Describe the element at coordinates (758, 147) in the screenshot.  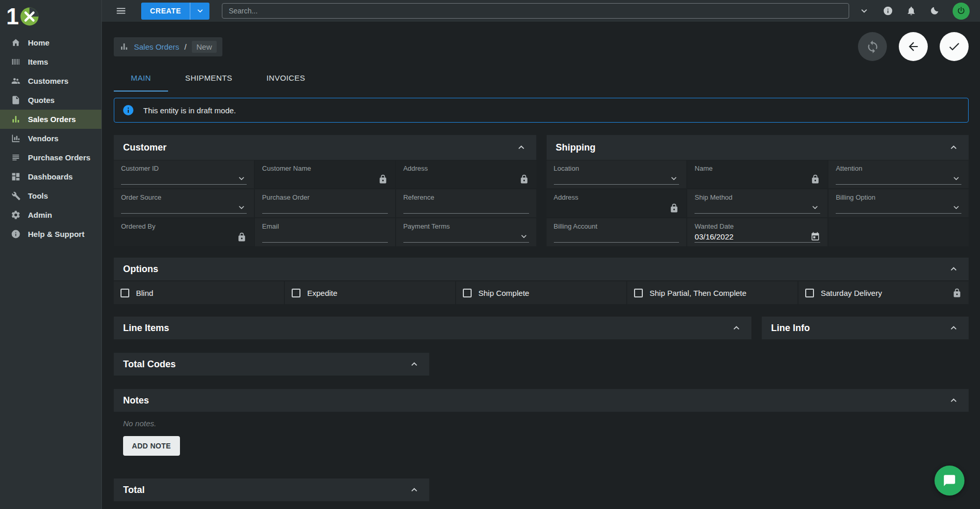
I see `shipping-panel-header: Shipping` at that location.